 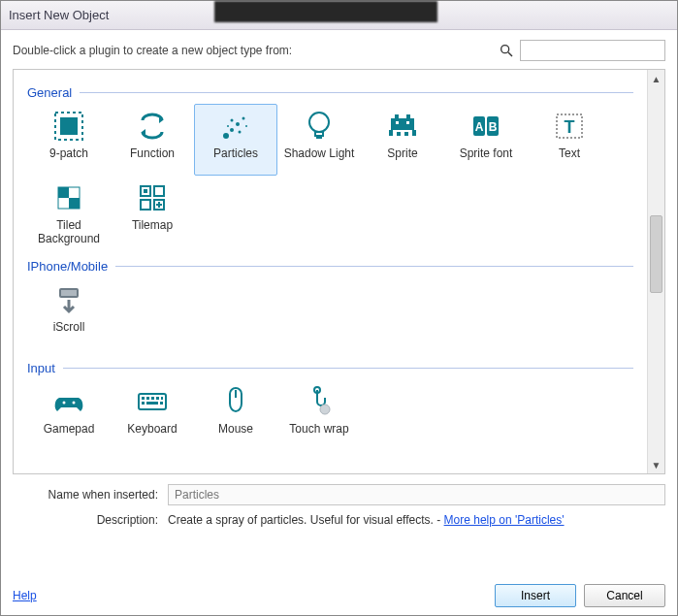 I want to click on plugin-shadow-light: Shadow Light, so click(x=319, y=140).